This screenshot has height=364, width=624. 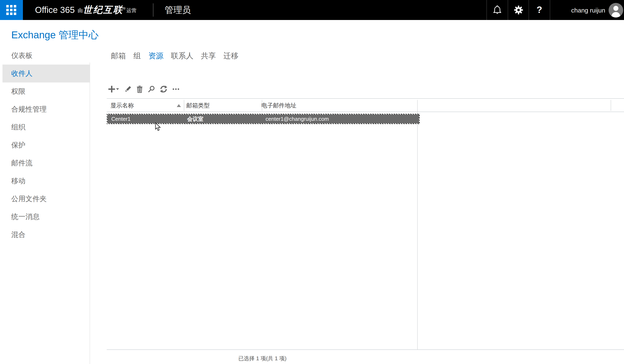 I want to click on user-name: chang ruijun, so click(x=588, y=10).